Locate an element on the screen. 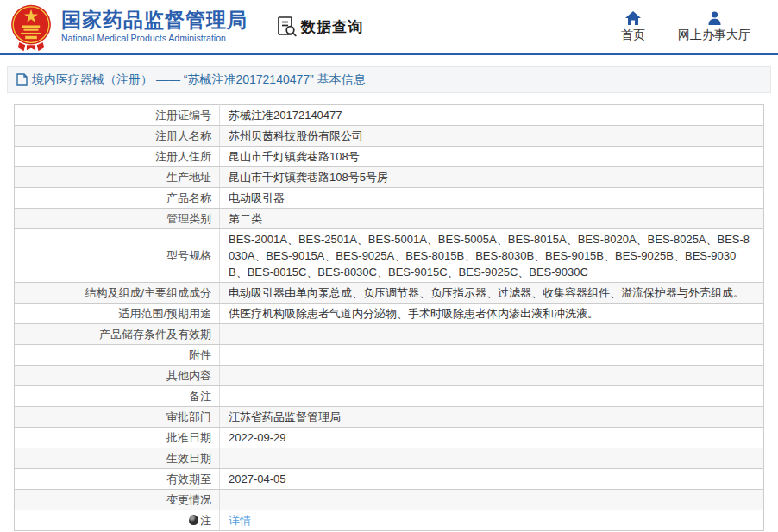 The height and width of the screenshot is (532, 778). national-emblem-icon is located at coordinates (31, 28).